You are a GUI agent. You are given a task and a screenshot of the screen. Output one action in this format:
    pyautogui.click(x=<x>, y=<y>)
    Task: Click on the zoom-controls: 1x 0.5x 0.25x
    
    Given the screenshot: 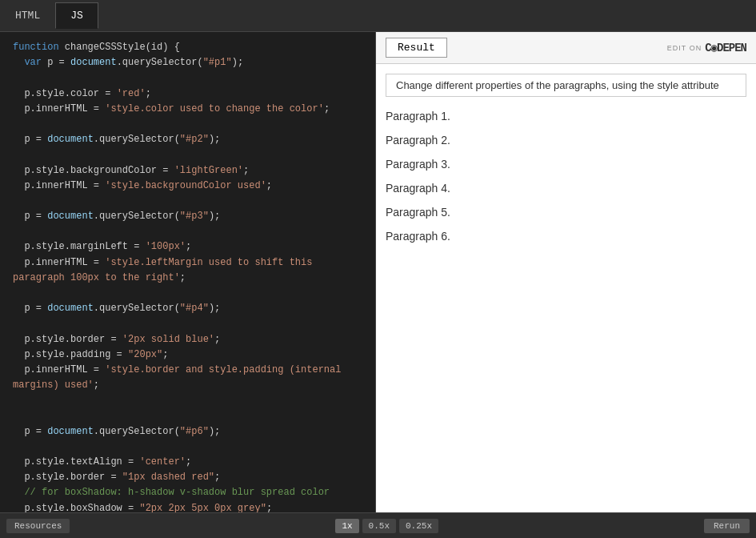 What is the action you would take?
    pyautogui.click(x=387, y=526)
    